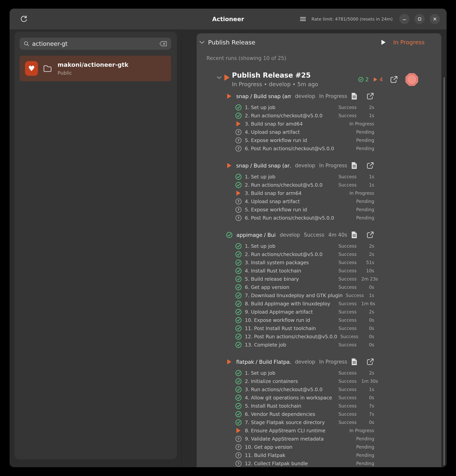 This screenshot has height=476, width=456. I want to click on step-row: 2. Run actions/checkout@v5.0.0 Success 1…, so click(300, 185).